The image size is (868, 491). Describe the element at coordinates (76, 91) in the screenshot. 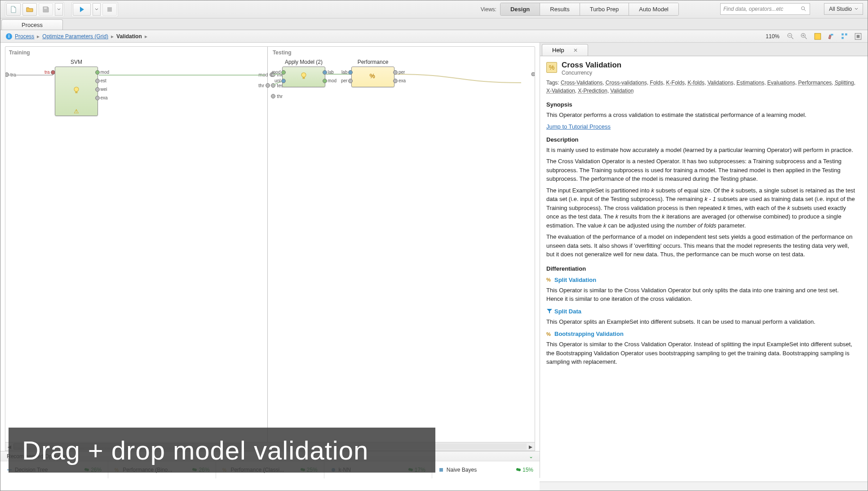

I see `bulb-icon` at that location.